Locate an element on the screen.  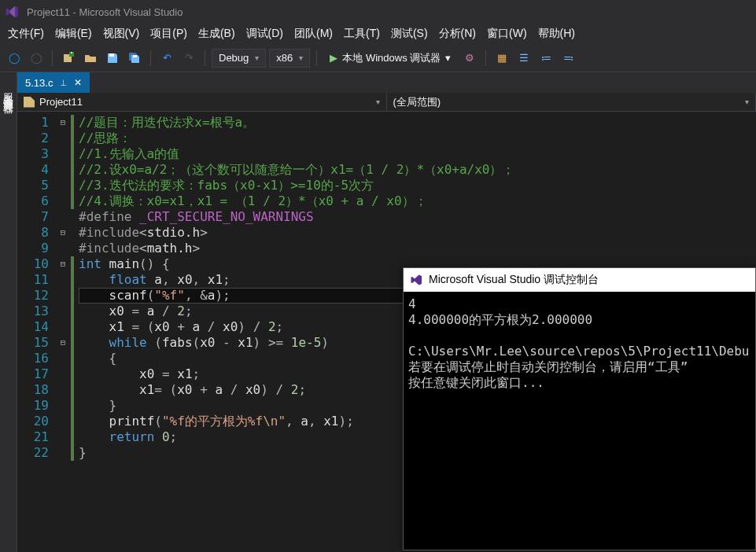
tool-icon-5: ≕ is located at coordinates (568, 58).